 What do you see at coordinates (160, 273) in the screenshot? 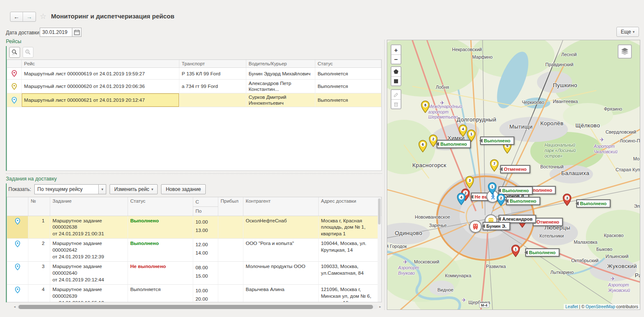
I see `task-status: Не выполнено` at bounding box center [160, 273].